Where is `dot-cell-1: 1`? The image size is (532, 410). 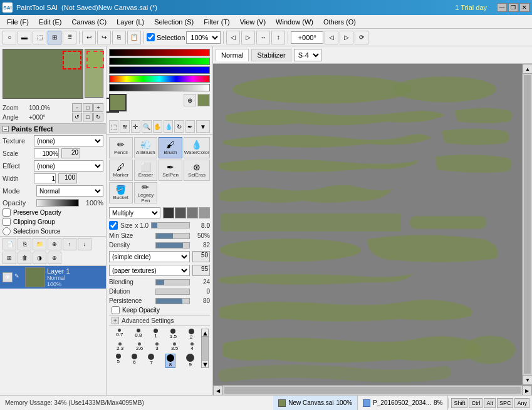 dot-cell-1: 1 is located at coordinates (155, 334).